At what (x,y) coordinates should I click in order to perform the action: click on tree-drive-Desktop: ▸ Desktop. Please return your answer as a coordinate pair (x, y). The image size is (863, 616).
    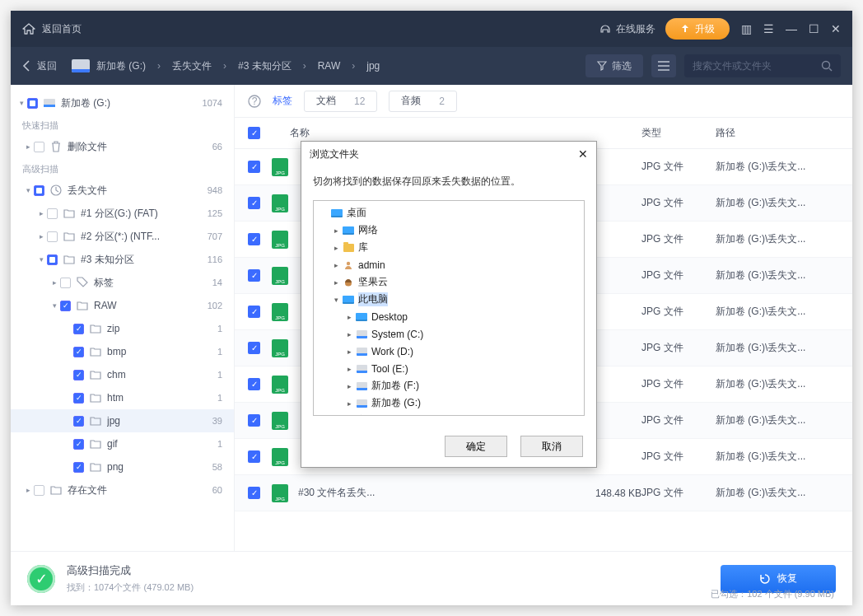
    Looking at the image, I should click on (449, 316).